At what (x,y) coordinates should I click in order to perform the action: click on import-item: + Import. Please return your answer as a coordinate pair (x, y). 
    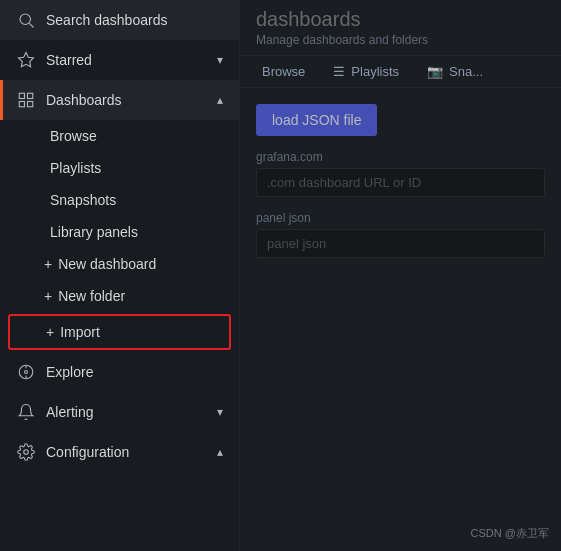
    Looking at the image, I should click on (120, 332).